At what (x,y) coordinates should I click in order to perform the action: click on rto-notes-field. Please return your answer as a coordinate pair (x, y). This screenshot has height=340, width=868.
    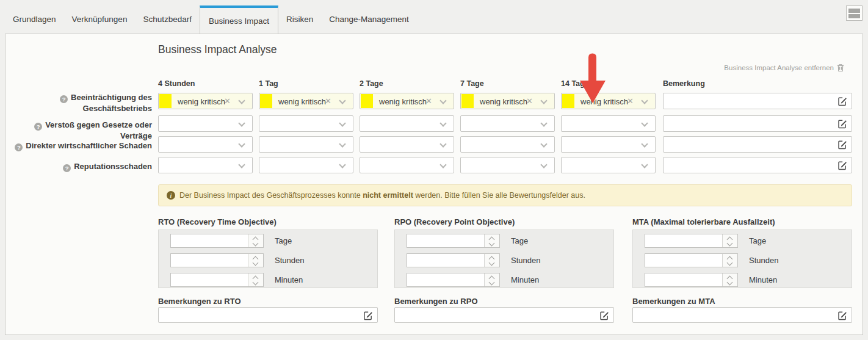
    Looking at the image, I should click on (268, 315).